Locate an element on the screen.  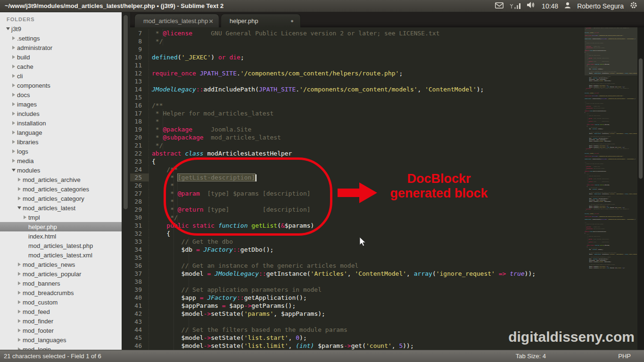
line-number: 43 is located at coordinates (140, 321).